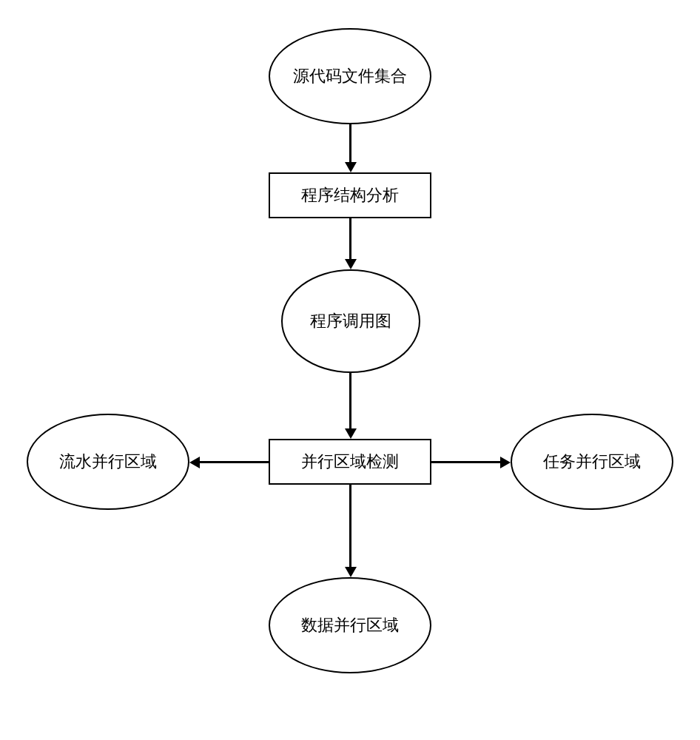  What do you see at coordinates (592, 462) in the screenshot?
I see `task-parallel-node: 任务并行区域` at bounding box center [592, 462].